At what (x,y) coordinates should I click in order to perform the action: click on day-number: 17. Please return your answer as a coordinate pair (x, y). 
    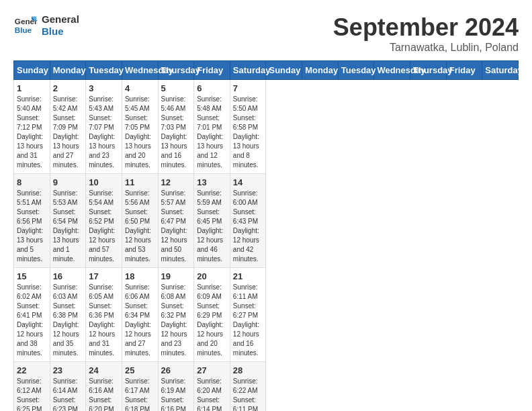
    Looking at the image, I should click on (103, 277).